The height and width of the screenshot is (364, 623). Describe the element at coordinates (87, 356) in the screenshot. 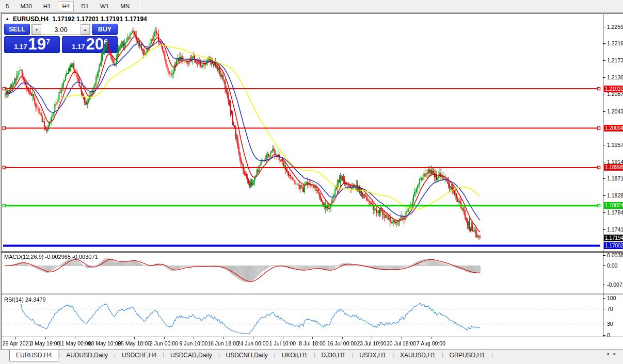

I see `chart-tab-audusd-daily: AUDUSD,Daily` at that location.